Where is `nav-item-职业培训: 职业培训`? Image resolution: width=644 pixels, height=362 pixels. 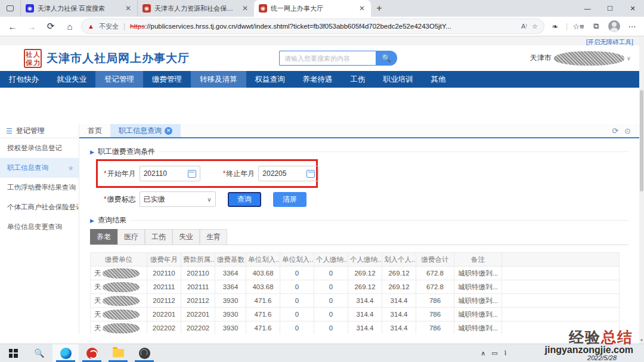 nav-item-职业培训: 职业培训 is located at coordinates (398, 79).